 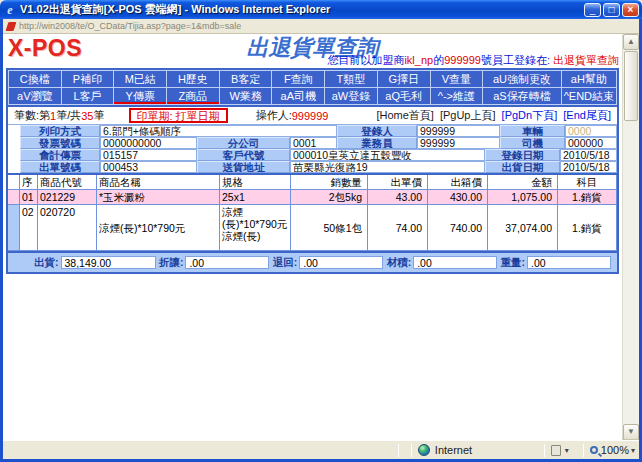 What do you see at coordinates (244, 155) in the screenshot?
I see `customer-label: 客戶代號` at bounding box center [244, 155].